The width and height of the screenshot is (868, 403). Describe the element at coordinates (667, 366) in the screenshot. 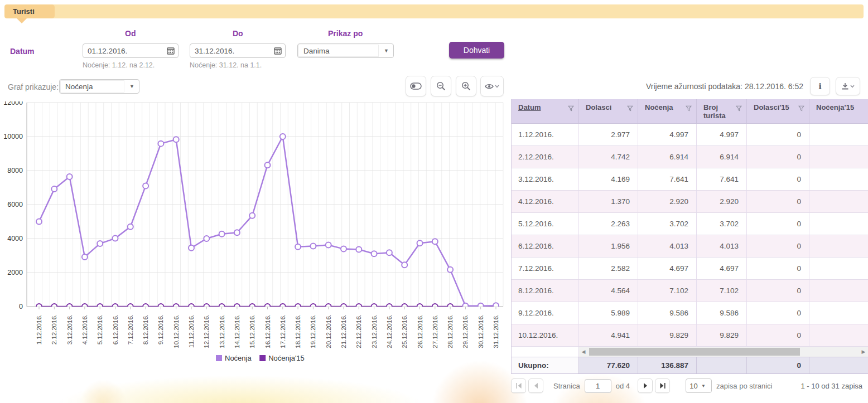

I see `total-cell: 136.887` at that location.